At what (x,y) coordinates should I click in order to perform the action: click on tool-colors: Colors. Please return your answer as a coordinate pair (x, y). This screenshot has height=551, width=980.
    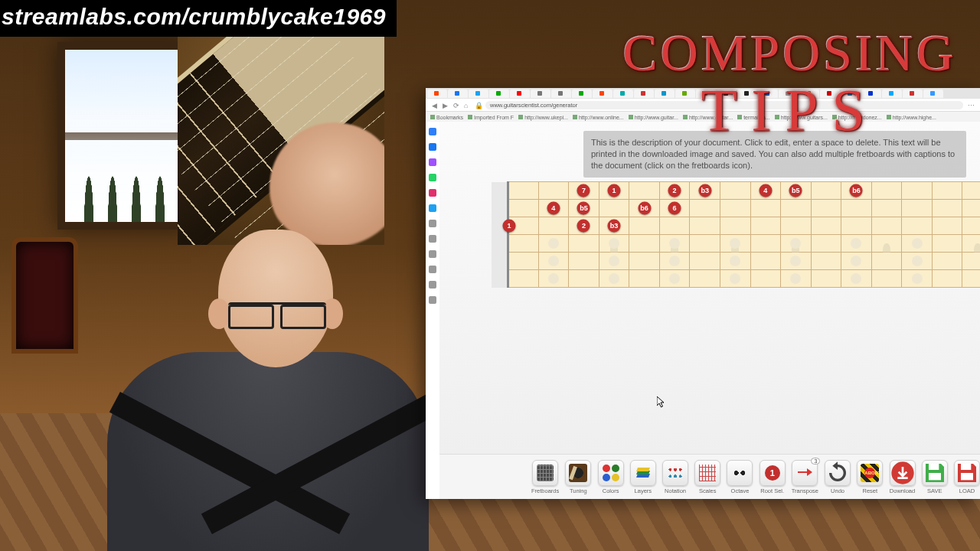
    Looking at the image, I should click on (611, 478).